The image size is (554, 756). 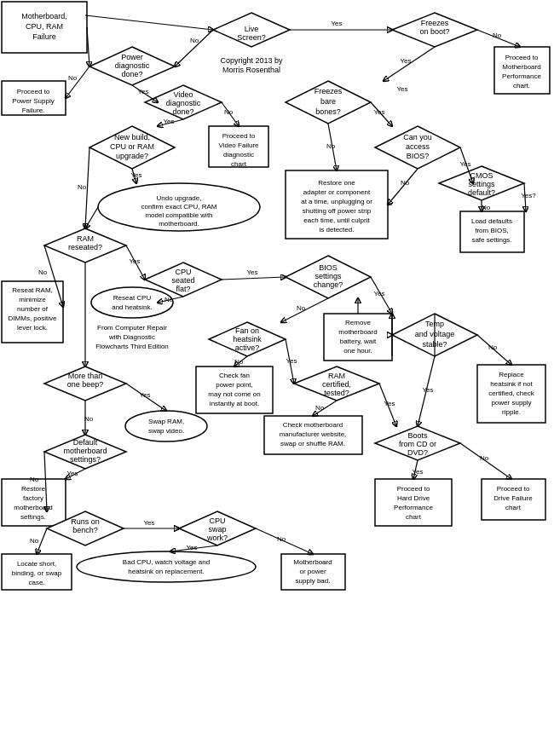 What do you see at coordinates (337, 182) in the screenshot?
I see `restore-adapter-text1: Restore one` at bounding box center [337, 182].